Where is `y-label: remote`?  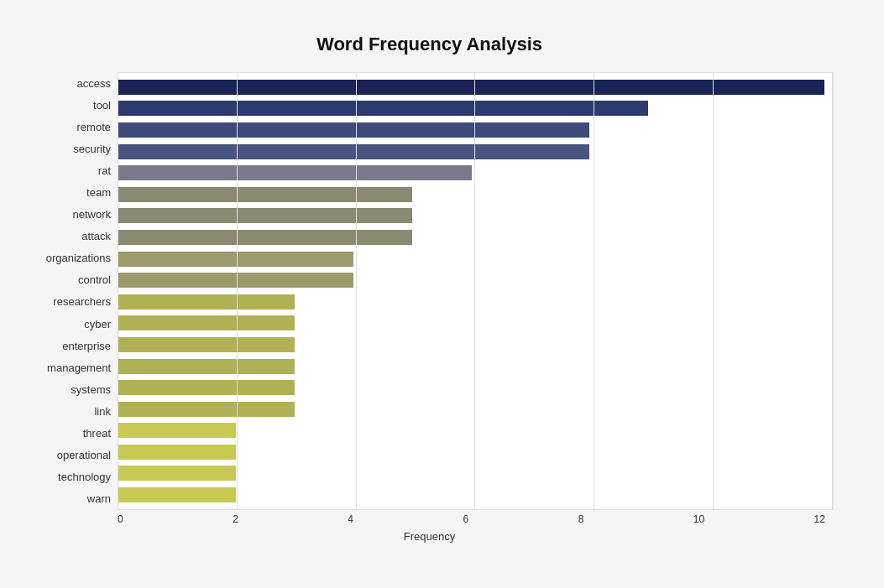 y-label: remote is located at coordinates (94, 127).